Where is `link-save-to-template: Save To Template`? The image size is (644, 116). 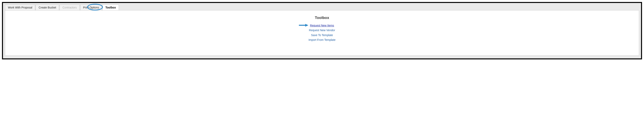
link-save-to-template: Save To Template is located at coordinates (322, 35).